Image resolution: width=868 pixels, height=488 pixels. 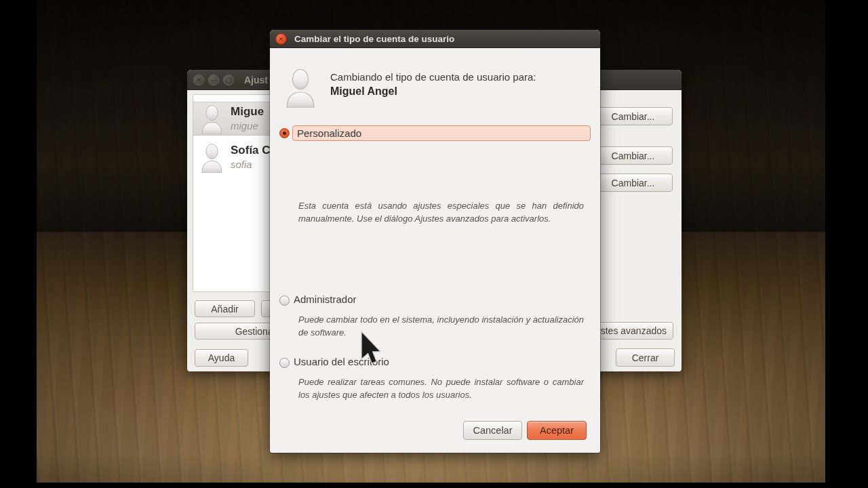 What do you see at coordinates (441, 388) in the screenshot?
I see `option-usuario-escritorio-description: Puede realizar tareas comunes. No puede …` at bounding box center [441, 388].